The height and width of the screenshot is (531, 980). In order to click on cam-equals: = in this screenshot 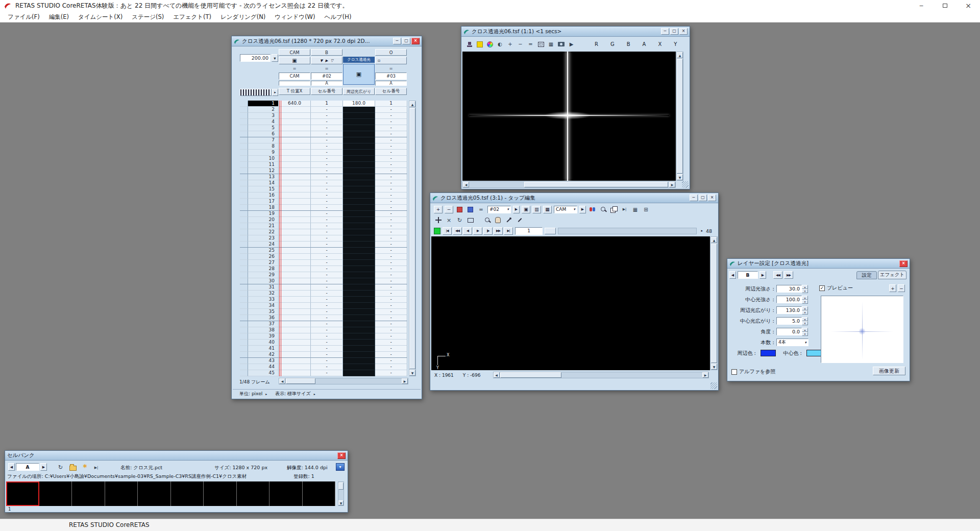, I will do `click(295, 68)`.